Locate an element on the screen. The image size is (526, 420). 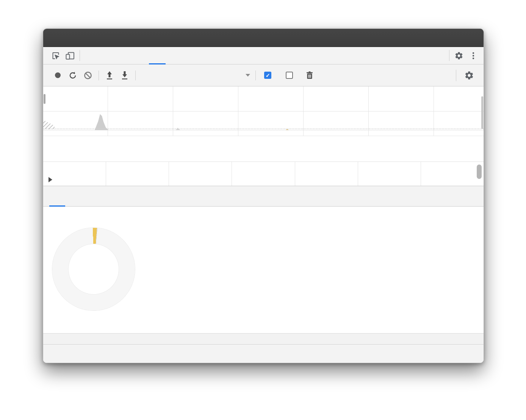
tab-sources is located at coordinates (124, 55).